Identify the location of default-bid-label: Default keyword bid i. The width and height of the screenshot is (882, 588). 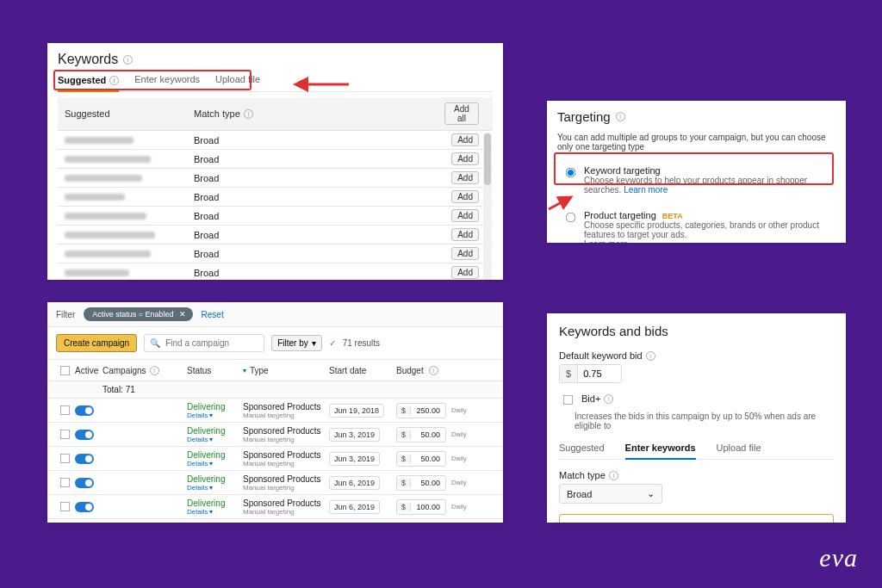
(696, 356).